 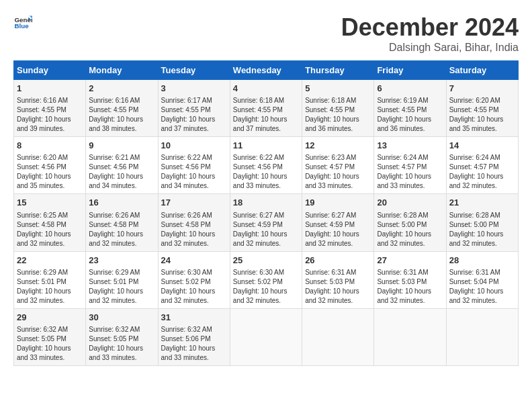 What do you see at coordinates (266, 71) in the screenshot?
I see `calendar-header-row: Sunday Monday Tuesday Wednesday Thursday…` at bounding box center [266, 71].